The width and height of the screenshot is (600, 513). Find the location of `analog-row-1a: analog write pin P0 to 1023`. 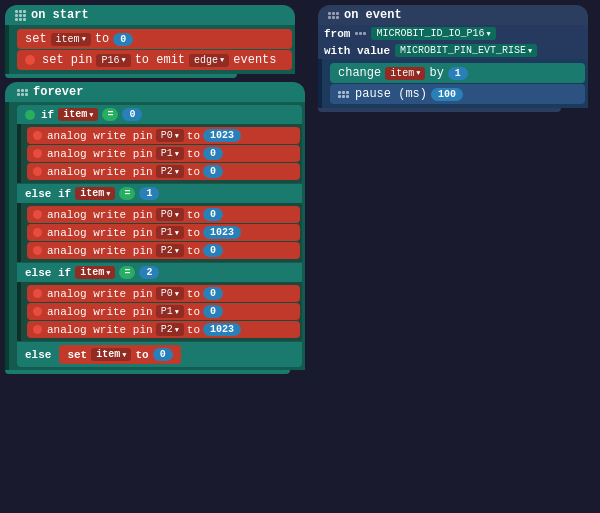

analog-row-1a: analog write pin P0 to 1023 is located at coordinates (164, 136).